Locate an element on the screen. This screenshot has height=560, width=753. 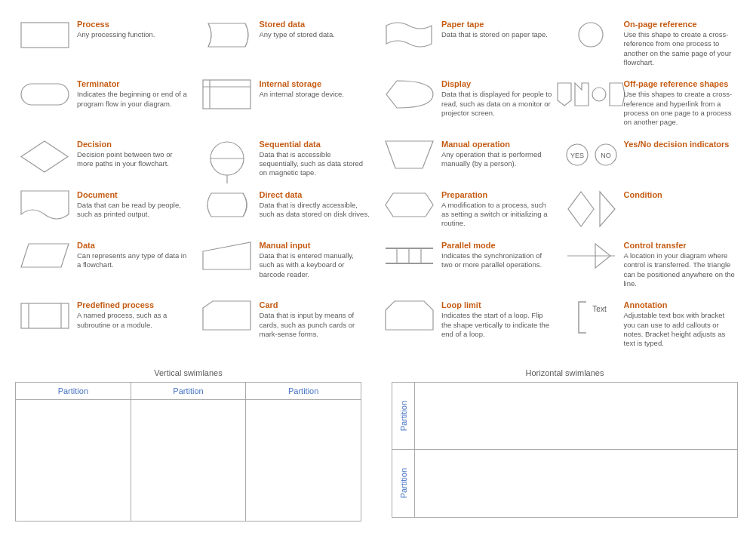
preparation-visual is located at coordinates (409, 205).